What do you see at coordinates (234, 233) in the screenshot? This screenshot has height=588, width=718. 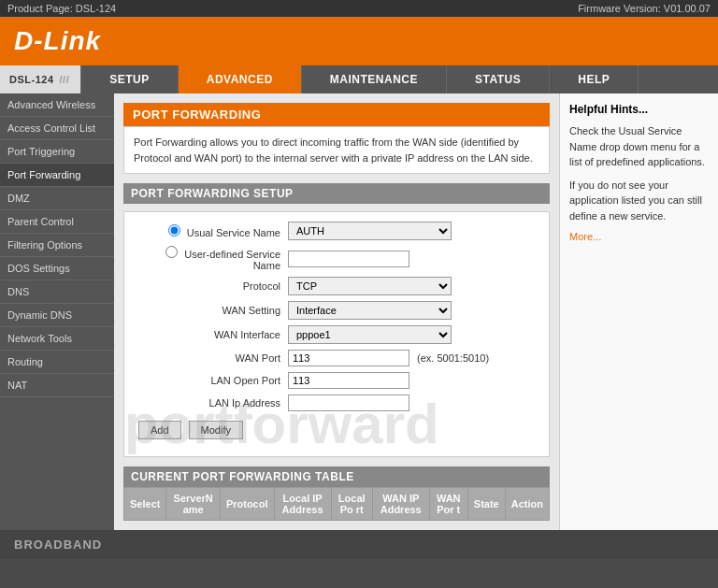 I see `radio-usual-label: Usual Service Name` at bounding box center [234, 233].